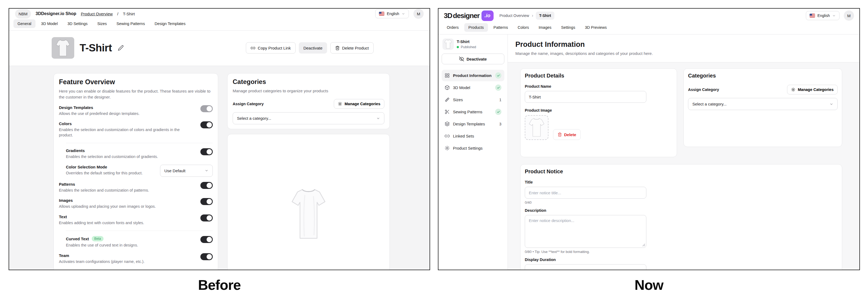  I want to click on patterns-toggle, so click(207, 185).